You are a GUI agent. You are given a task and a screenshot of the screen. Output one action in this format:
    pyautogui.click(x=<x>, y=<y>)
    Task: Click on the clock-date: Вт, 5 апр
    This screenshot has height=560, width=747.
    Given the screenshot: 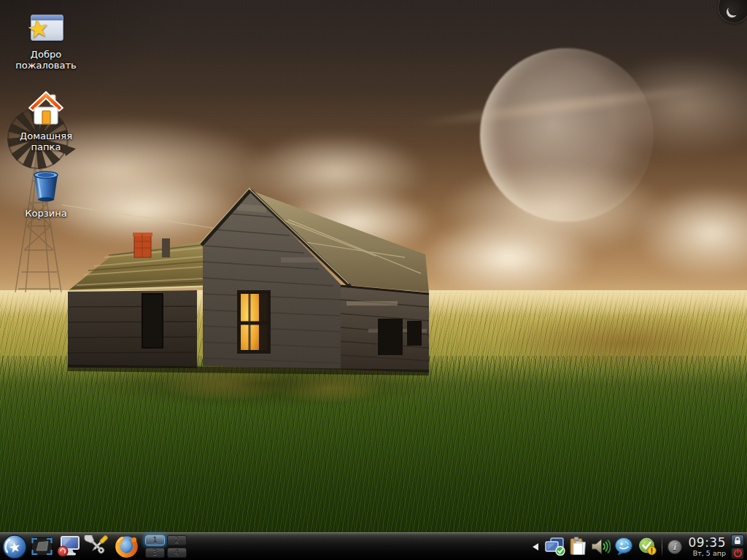 What is the action you would take?
    pyautogui.click(x=709, y=553)
    